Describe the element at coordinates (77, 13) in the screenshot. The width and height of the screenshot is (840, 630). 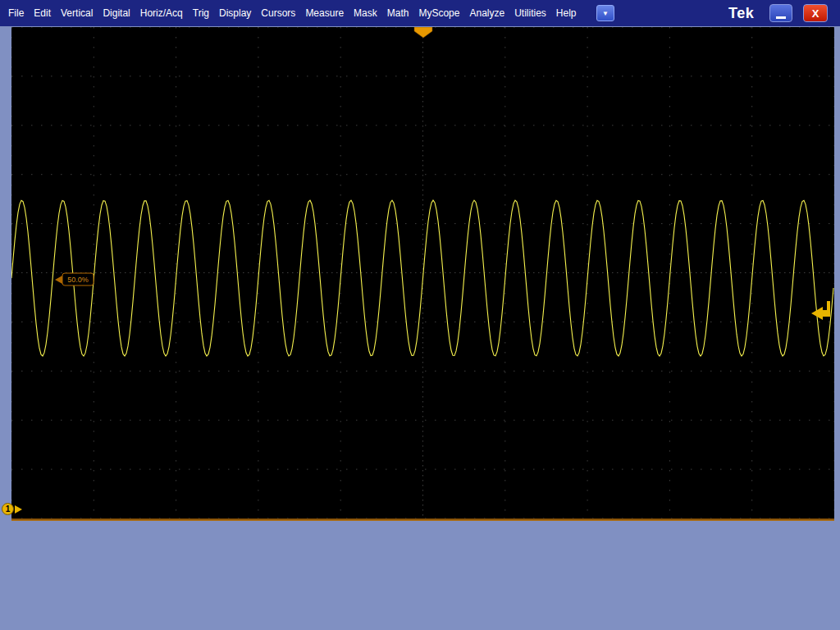
I see `menu-item-vertical: Vertical` at that location.